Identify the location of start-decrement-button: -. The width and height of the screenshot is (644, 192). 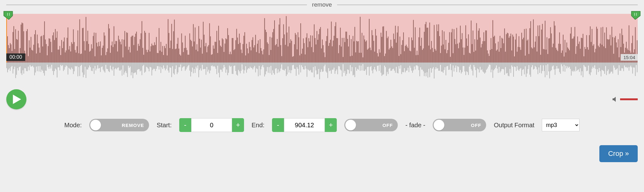
(185, 125).